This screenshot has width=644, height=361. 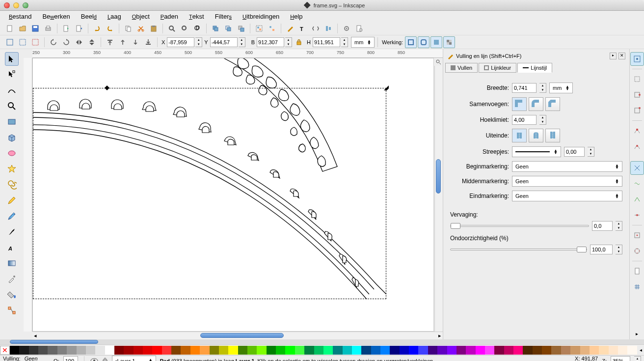 What do you see at coordinates (622, 56) in the screenshot?
I see `dialog-close-button: ✕` at bounding box center [622, 56].